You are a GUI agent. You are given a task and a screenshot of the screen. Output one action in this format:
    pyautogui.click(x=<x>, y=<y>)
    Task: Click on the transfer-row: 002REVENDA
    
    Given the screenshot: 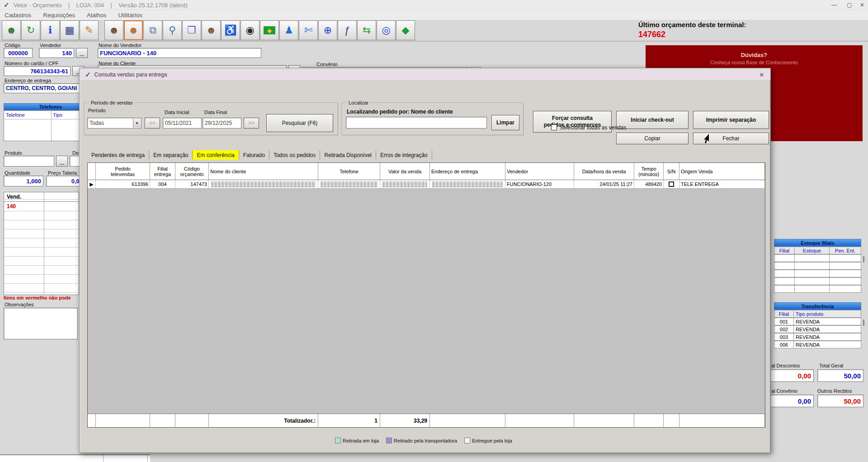 What is the action you would take?
    pyautogui.click(x=817, y=329)
    